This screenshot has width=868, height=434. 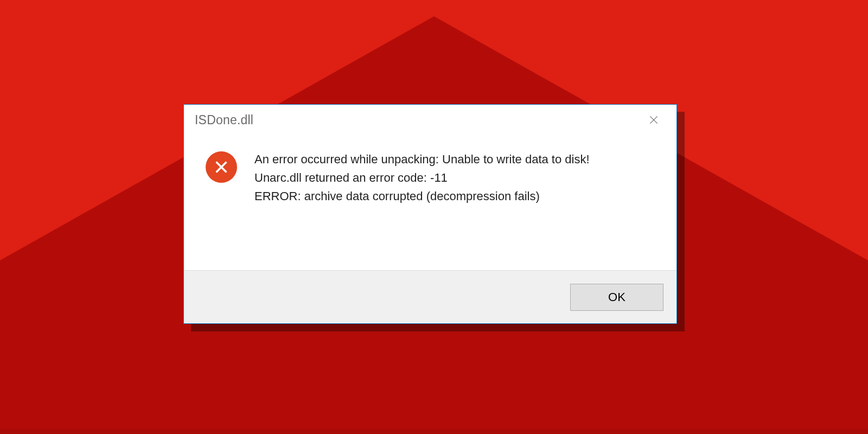 What do you see at coordinates (430, 297) in the screenshot?
I see `dialog-footer: OK` at bounding box center [430, 297].